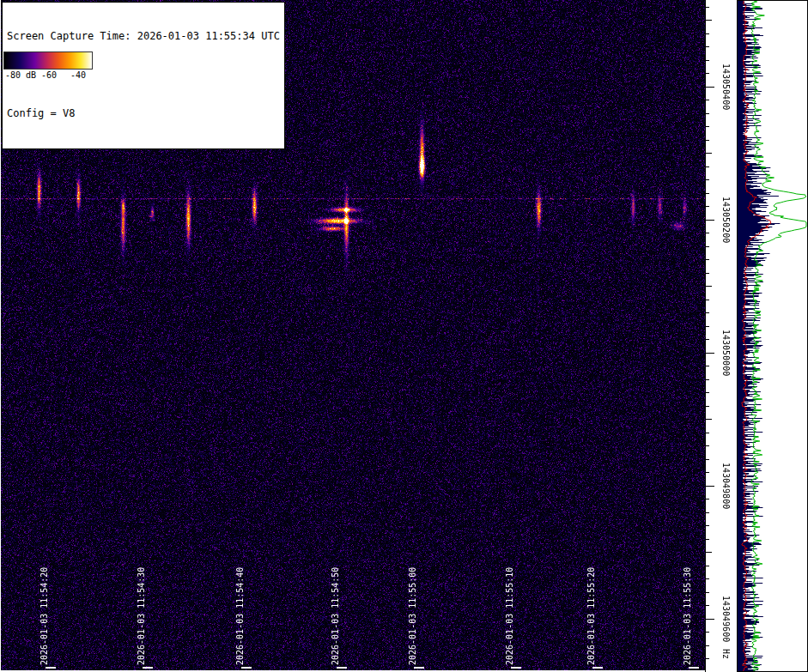  Describe the element at coordinates (773, 336) in the screenshot. I see `spectrum-panel` at that location.